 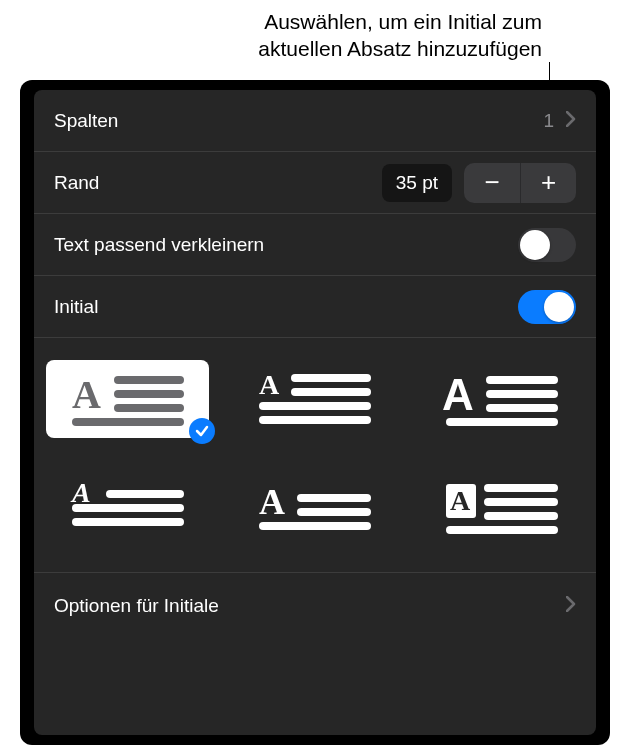 What do you see at coordinates (315, 399) in the screenshot?
I see `dropcap-style-2-icon: A` at bounding box center [315, 399].